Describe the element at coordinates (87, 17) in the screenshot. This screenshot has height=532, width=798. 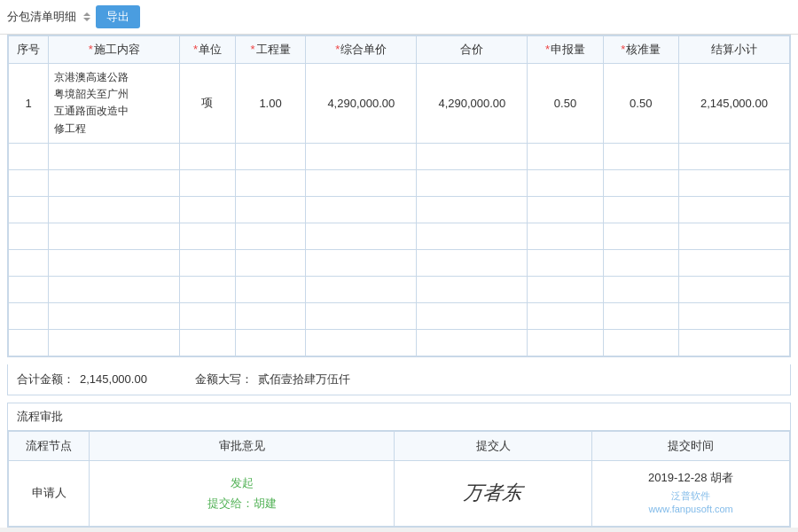
I see `sort-button` at that location.